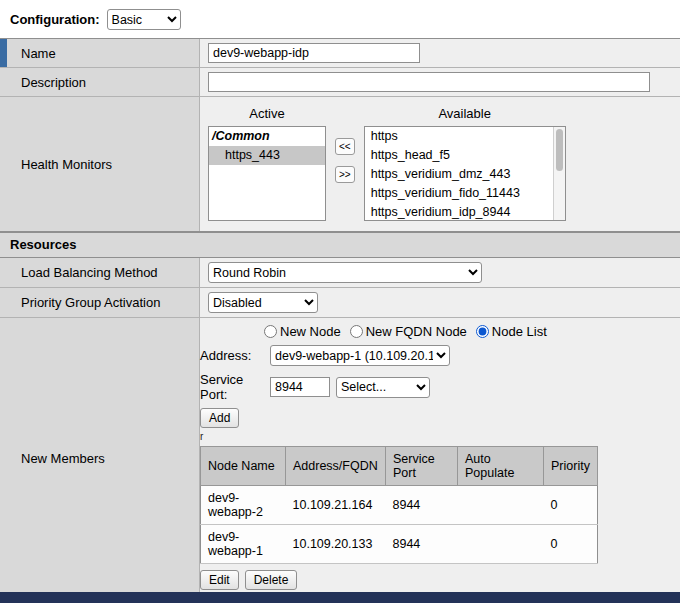 The image size is (680, 603). What do you see at coordinates (482, 332) in the screenshot?
I see `node-list-radio` at bounding box center [482, 332].